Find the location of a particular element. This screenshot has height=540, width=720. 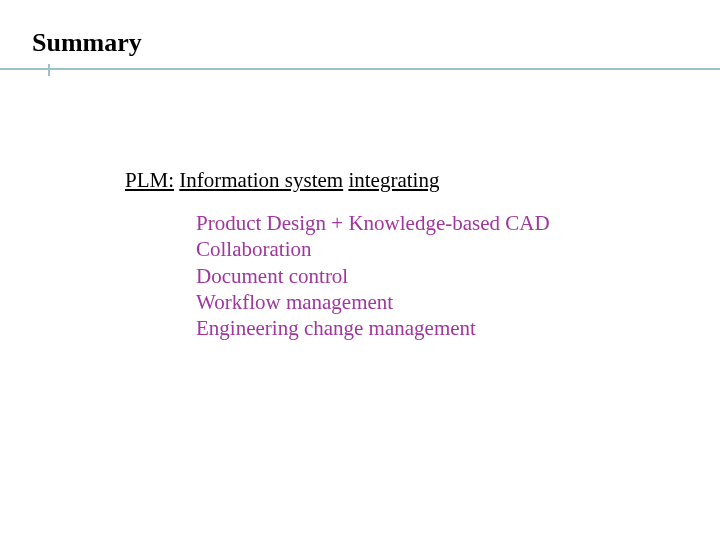

item-list: Product Design + Knowledge-based CAD Col… is located at coordinates (373, 276).